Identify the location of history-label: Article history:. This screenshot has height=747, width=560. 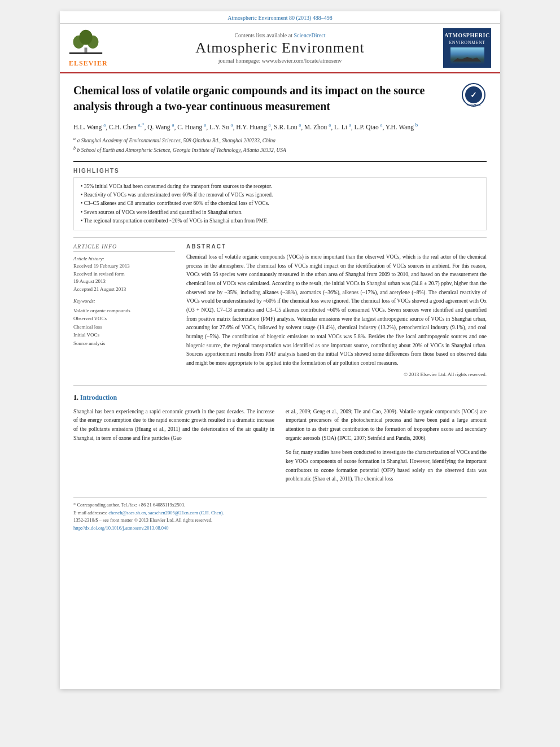
(124, 259).